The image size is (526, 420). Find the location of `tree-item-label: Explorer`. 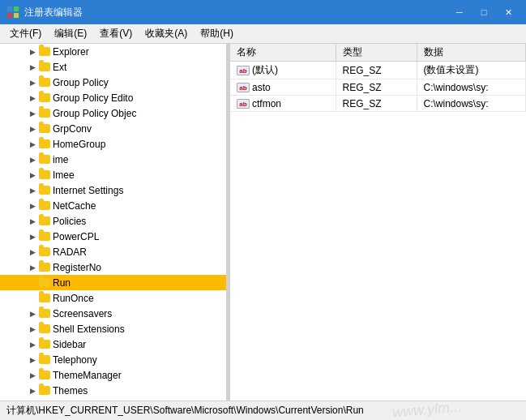

tree-item-label: Explorer is located at coordinates (71, 52).